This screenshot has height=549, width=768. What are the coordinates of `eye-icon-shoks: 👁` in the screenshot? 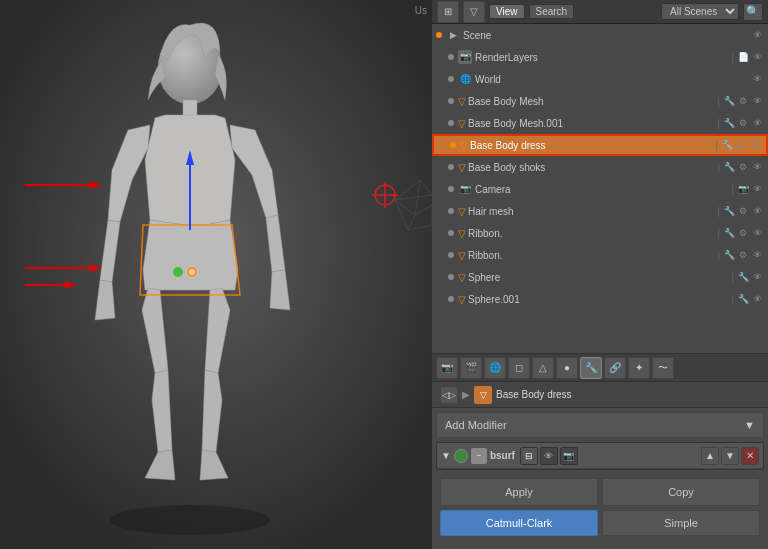 It's located at (757, 167).